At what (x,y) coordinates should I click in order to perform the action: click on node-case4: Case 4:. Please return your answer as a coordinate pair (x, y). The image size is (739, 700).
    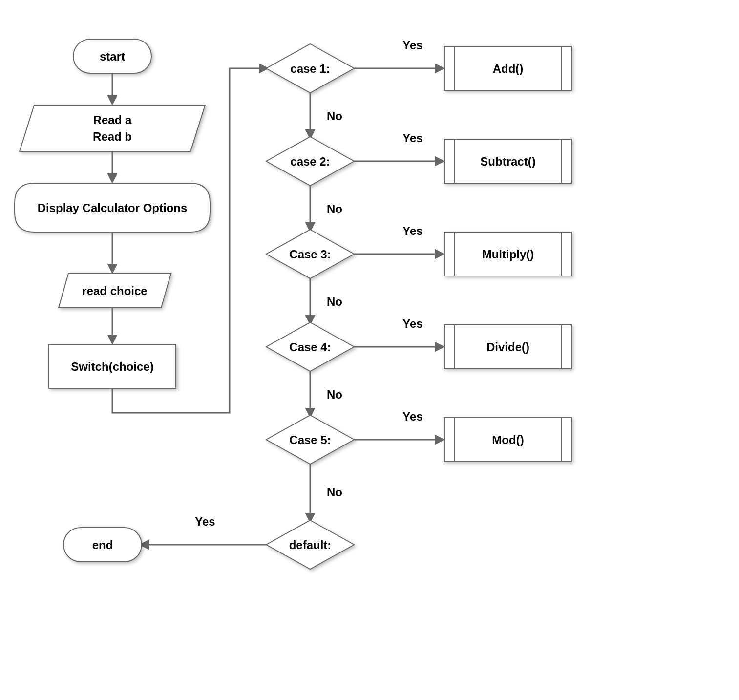
    Looking at the image, I should click on (310, 347).